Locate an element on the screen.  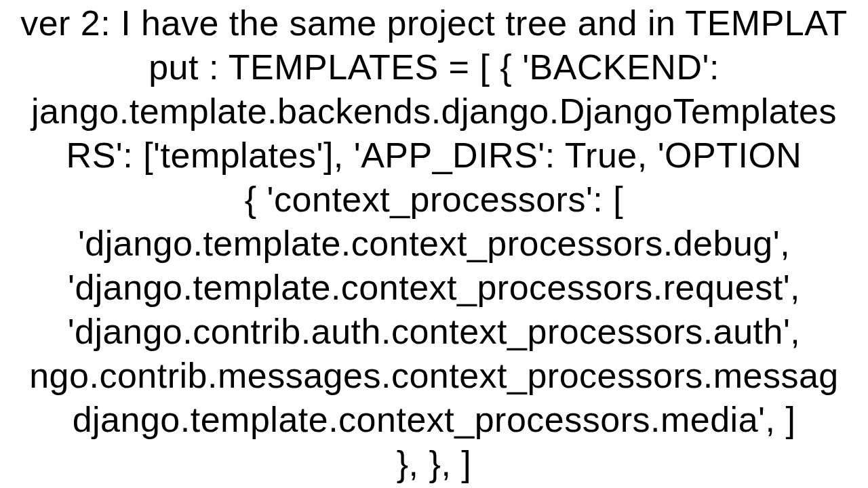
text-line: ver 2: I have the same project tree and … is located at coordinates (434, 23).